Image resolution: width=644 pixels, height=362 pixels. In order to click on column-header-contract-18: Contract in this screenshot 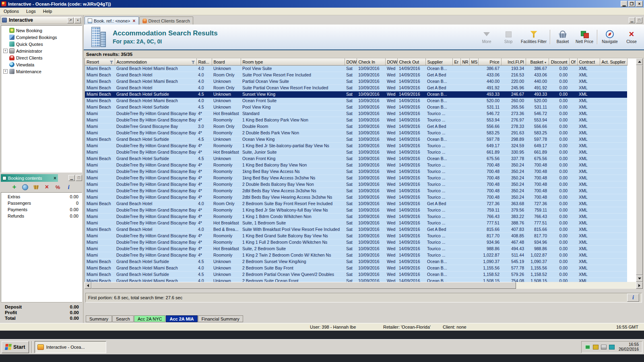, I will do `click(588, 62)`.